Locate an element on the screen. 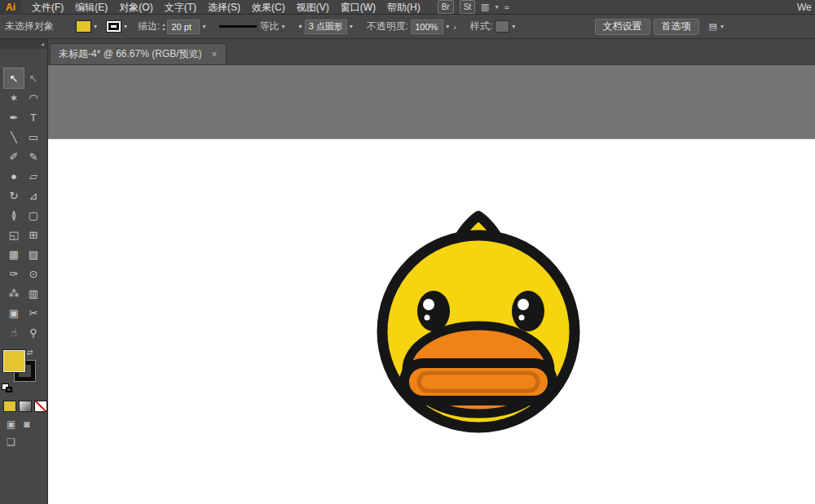 This screenshot has width=815, height=504. style-swatch is located at coordinates (502, 26).